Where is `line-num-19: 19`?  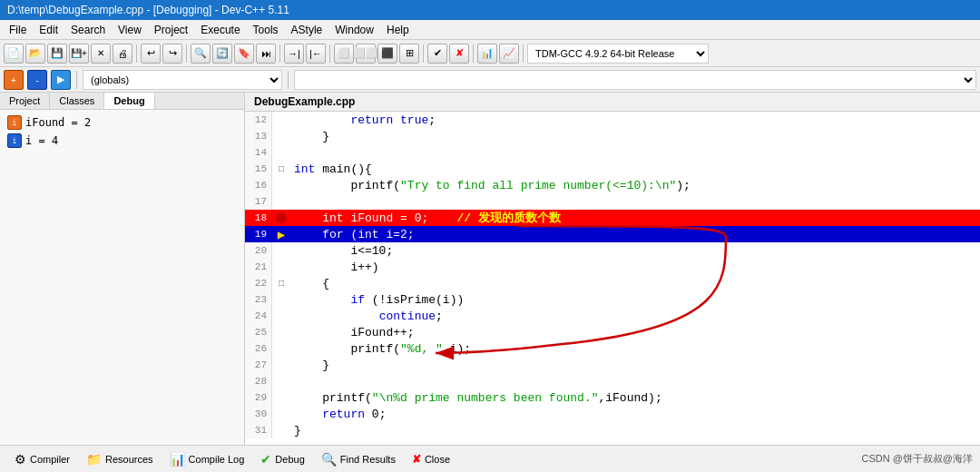
line-num-19: 19 is located at coordinates (259, 234).